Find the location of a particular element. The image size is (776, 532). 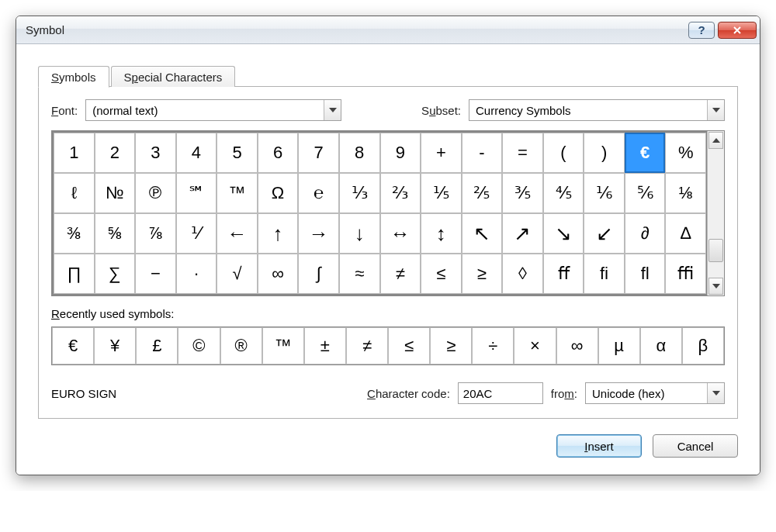

symbol-cell: √ is located at coordinates (237, 274).